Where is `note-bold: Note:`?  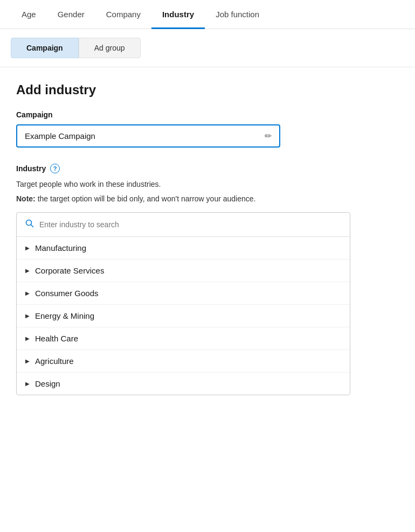
note-bold: Note: is located at coordinates (26, 199).